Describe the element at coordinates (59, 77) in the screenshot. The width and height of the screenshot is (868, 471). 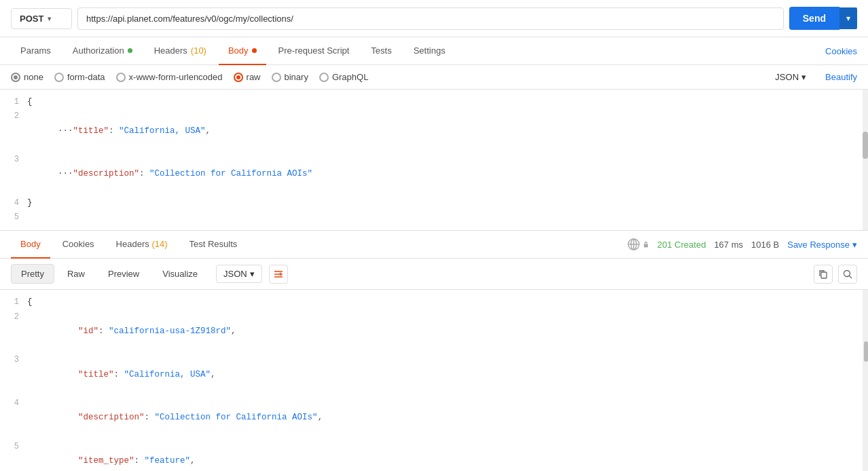
I see `radio-form-data-circle` at that location.